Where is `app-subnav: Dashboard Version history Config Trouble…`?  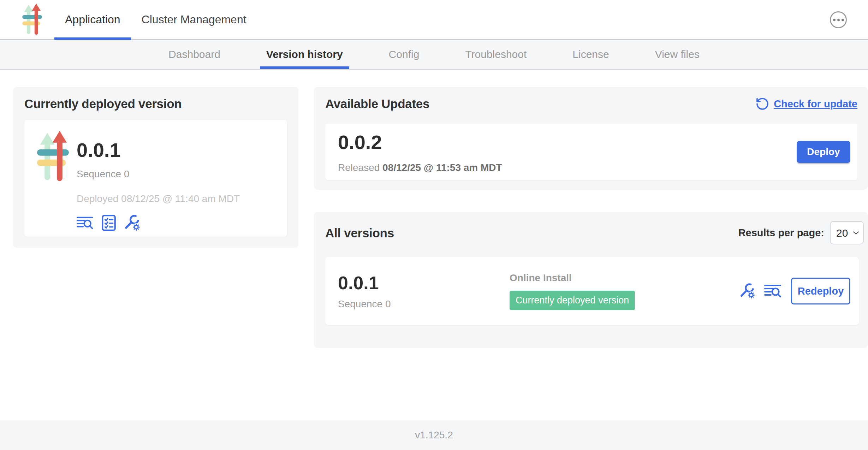 app-subnav: Dashboard Version history Config Trouble… is located at coordinates (434, 55).